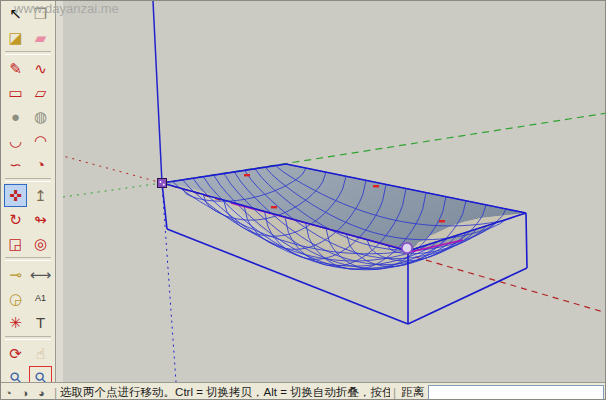 Image resolution: width=606 pixels, height=400 pixels. What do you see at coordinates (40, 140) in the screenshot?
I see `two-point-arc-tool: ◠` at bounding box center [40, 140].